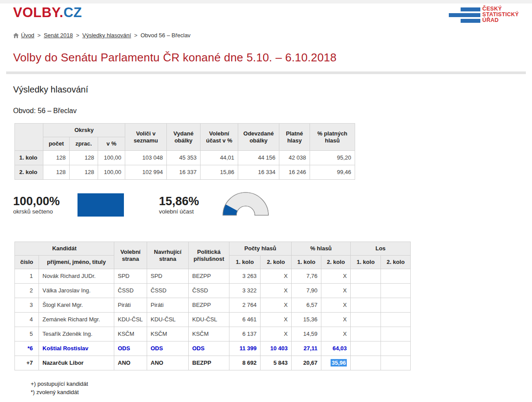 This screenshot has height=402, width=532. Describe the element at coordinates (266, 111) in the screenshot. I see `district-label: Obvod: 56 – Břeclav` at that location.